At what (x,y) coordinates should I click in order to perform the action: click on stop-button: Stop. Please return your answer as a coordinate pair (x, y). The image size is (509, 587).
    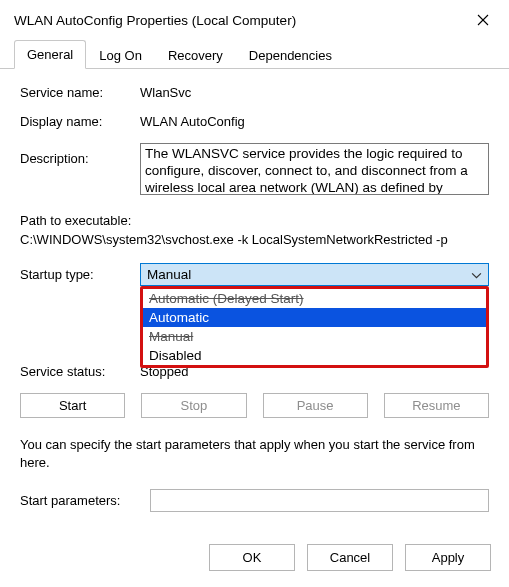
    Looking at the image, I should click on (194, 406).